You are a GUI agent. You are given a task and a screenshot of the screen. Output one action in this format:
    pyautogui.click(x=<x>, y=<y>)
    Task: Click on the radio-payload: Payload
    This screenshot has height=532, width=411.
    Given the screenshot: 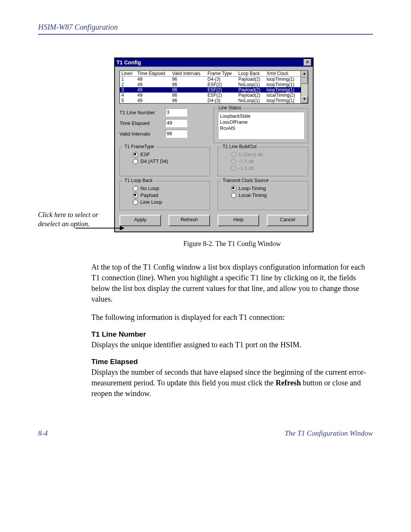 What is the action you would take?
    pyautogui.click(x=169, y=195)
    